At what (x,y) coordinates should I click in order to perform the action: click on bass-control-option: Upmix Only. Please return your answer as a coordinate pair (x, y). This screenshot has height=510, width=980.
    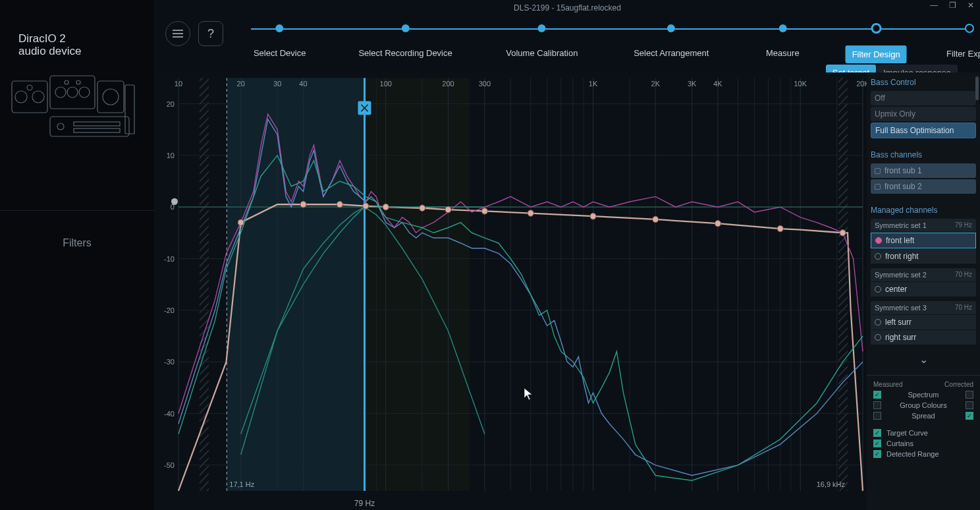
    Looking at the image, I should click on (923, 114).